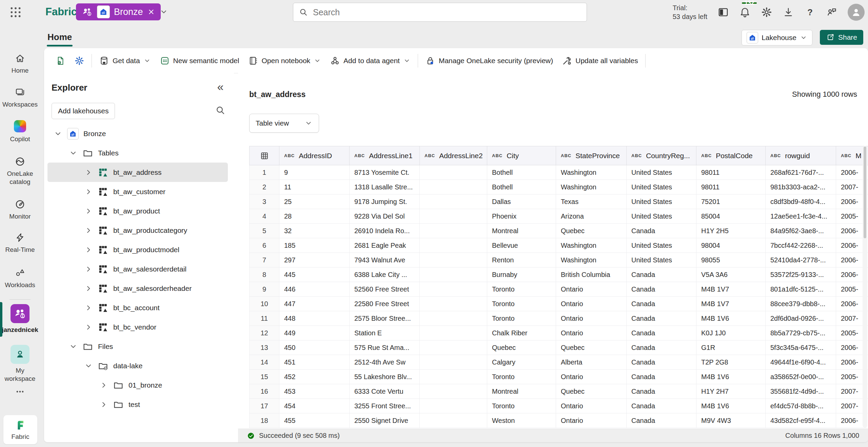  Describe the element at coordinates (779, 38) in the screenshot. I see `lakehouse-selector-label: Lakehouse` at that location.